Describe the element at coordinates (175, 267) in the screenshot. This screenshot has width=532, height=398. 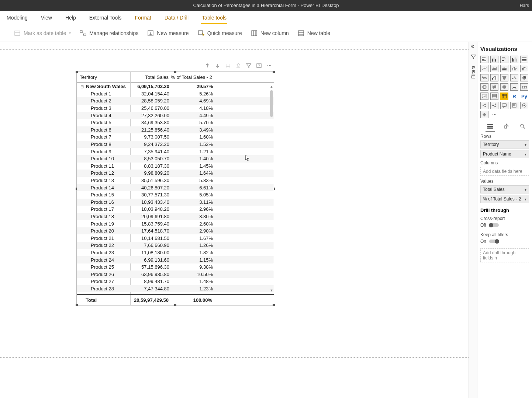
I see `matrix-data-row: Product 2557,15,696.309.38%` at that location.